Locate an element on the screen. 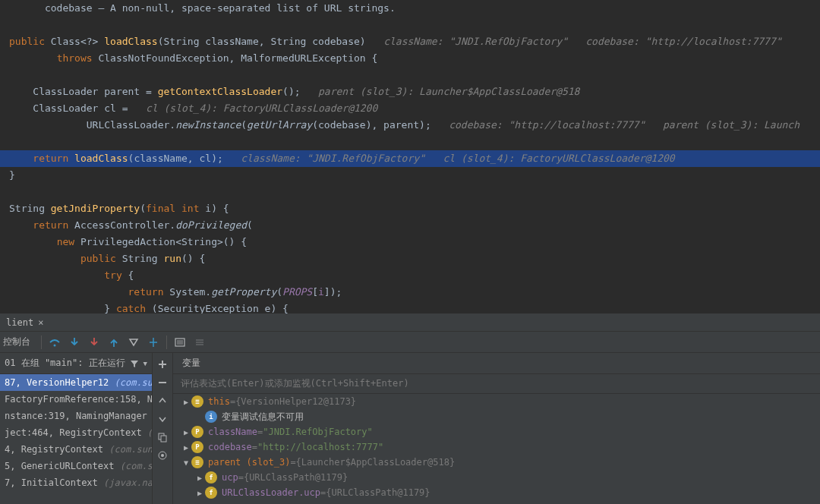 This screenshot has height=504, width=820. remove-watch-icon is located at coordinates (162, 383).